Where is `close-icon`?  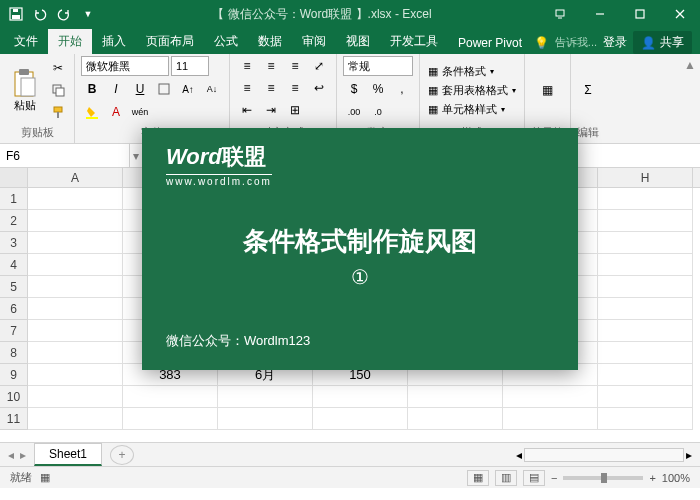
close-icon is located at coordinates (680, 14).